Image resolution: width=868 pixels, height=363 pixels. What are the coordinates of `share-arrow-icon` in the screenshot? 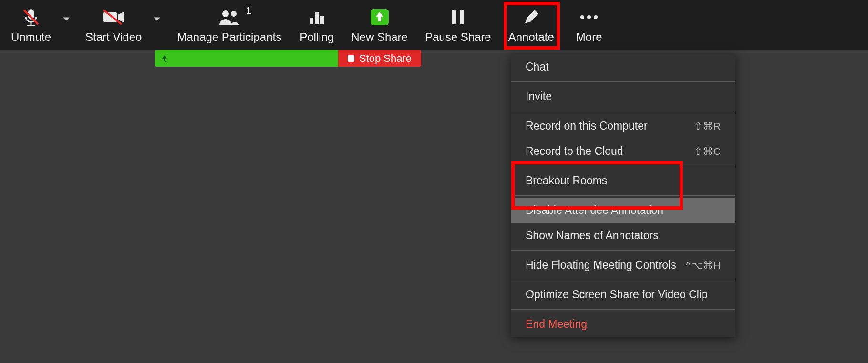 It's located at (165, 59).